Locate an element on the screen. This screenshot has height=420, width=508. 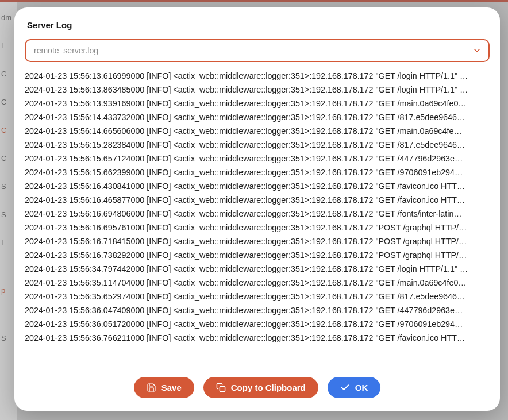
save-icon is located at coordinates (152, 387).